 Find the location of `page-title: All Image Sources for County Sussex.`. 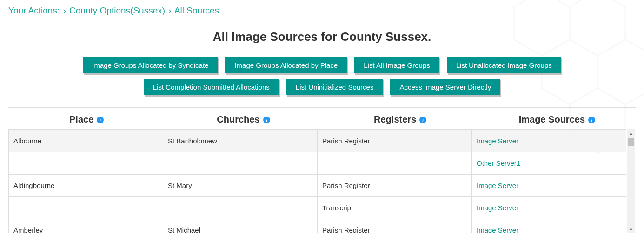

page-title: All Image Sources for County Sussex. is located at coordinates (322, 37).